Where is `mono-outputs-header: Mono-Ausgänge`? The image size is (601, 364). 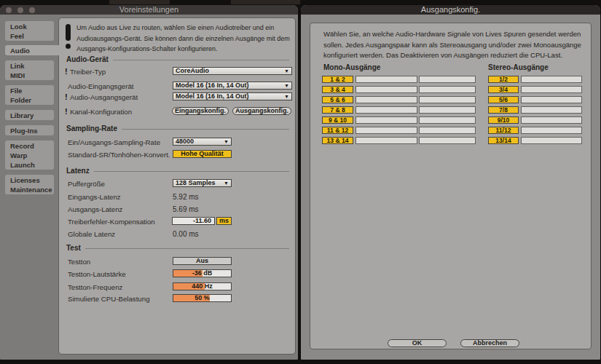
mono-outputs-header: Mono-Ausgänge is located at coordinates (352, 67).